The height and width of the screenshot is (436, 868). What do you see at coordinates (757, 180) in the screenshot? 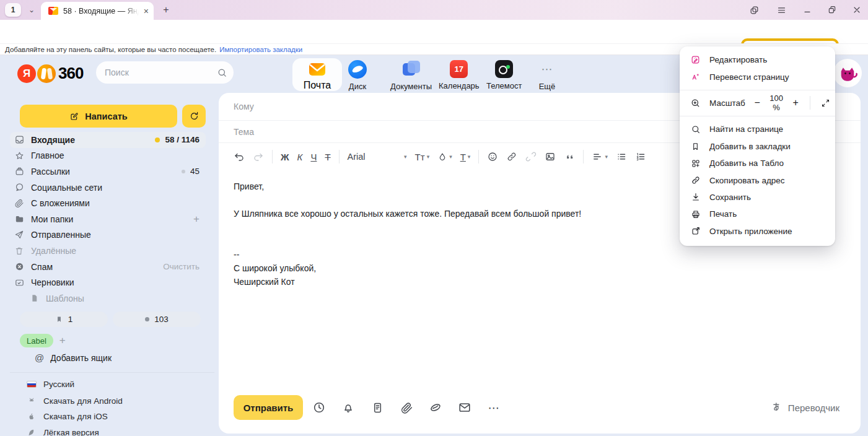
I see `menu-item-copy-address: Скопировать адрес` at bounding box center [757, 180].